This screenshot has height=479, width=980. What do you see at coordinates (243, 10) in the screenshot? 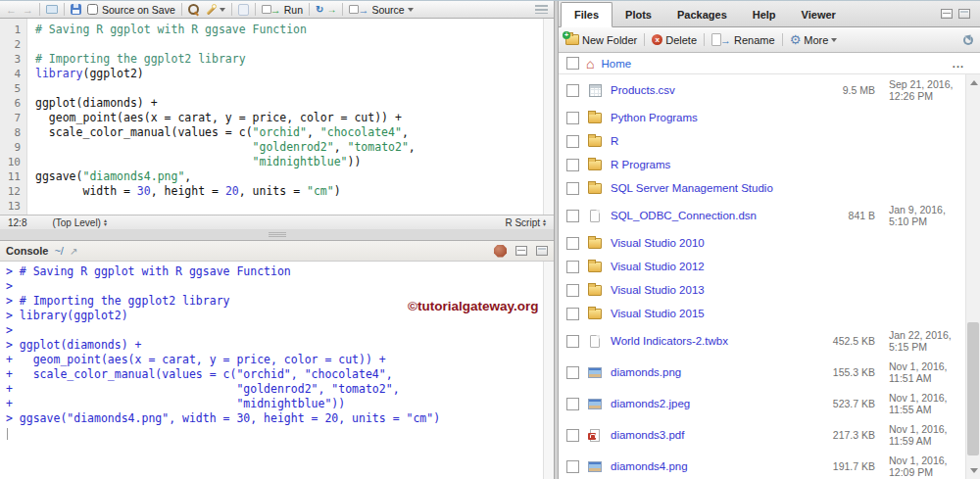
I see `compile-notebook-button` at bounding box center [243, 10].